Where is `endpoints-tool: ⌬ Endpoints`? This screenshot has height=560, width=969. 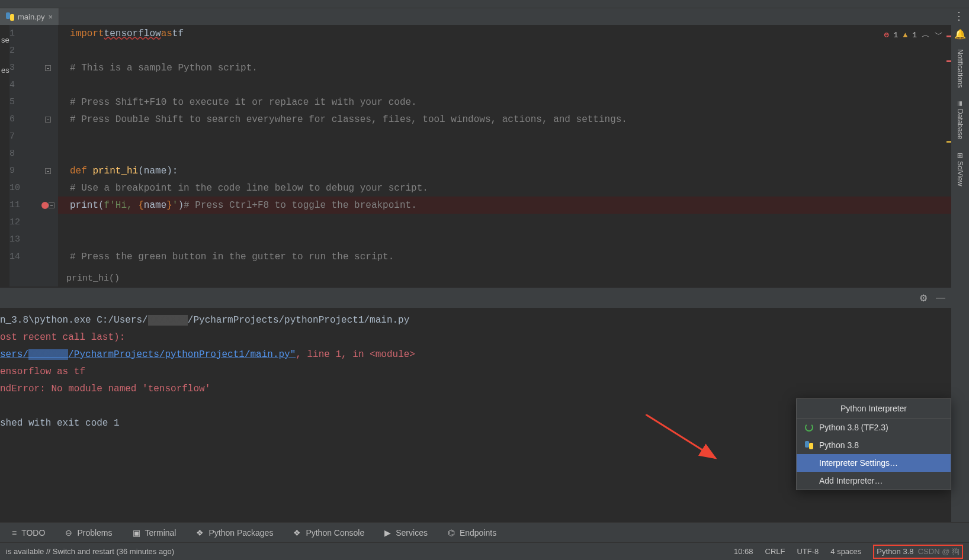
endpoints-tool: ⌬ Endpoints is located at coordinates (472, 533).